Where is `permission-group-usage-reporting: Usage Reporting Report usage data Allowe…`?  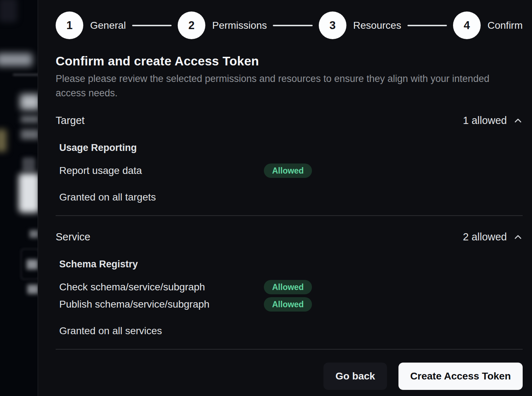
permission-group-usage-reporting: Usage Reporting Report usage data Allowe… is located at coordinates (291, 161).